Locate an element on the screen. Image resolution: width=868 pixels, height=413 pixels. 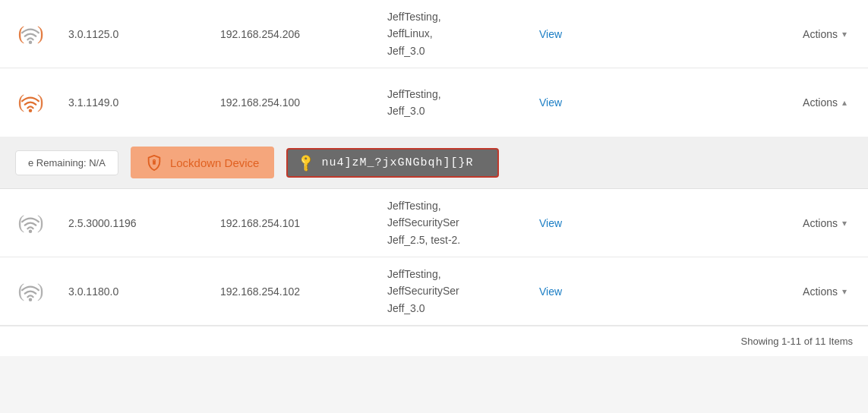
groups-cell: JeffTesting,Jeff_3.0 is located at coordinates (456, 103).